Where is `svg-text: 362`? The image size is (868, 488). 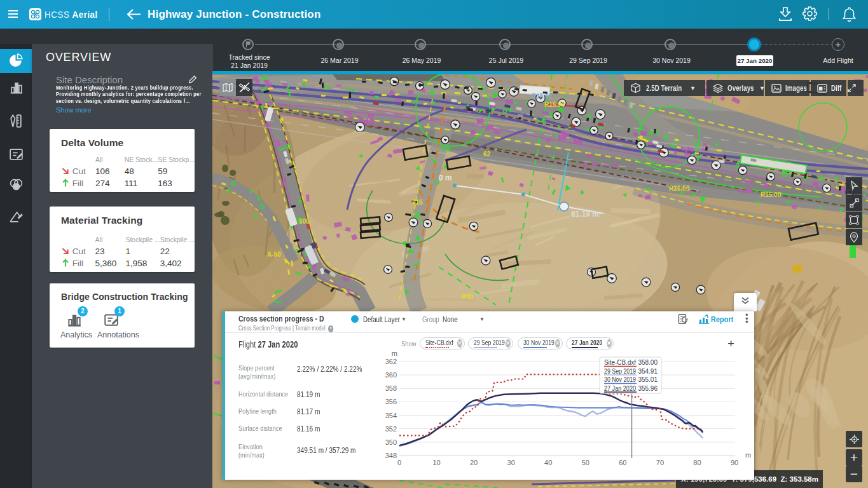 svg-text: 362 is located at coordinates (391, 362).